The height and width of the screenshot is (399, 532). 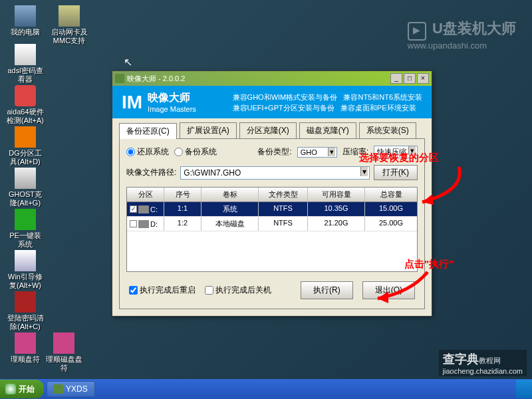 I want to click on partition-row-d: D: 1:2 本地磁盘 NTFS 21.20G 25.00G, so click(x=272, y=224).